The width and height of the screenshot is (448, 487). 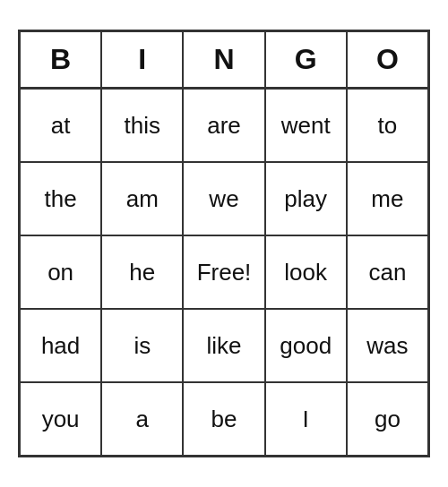 What do you see at coordinates (224, 60) in the screenshot?
I see `bingo-header-row: BINGO` at bounding box center [224, 60].